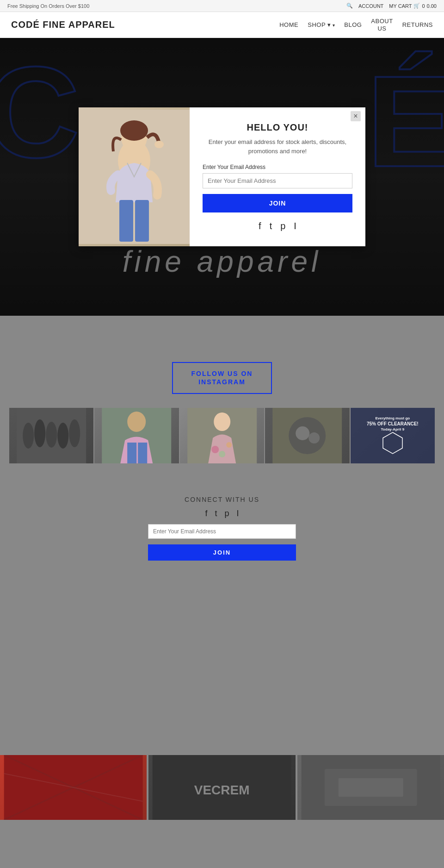  What do you see at coordinates (432, 6) in the screenshot?
I see `cart-price: 0.00` at bounding box center [432, 6].